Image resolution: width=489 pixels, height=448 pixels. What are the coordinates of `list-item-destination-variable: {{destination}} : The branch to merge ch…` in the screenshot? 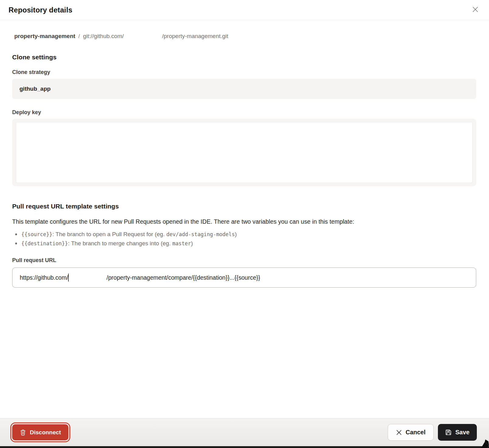 It's located at (244, 243).